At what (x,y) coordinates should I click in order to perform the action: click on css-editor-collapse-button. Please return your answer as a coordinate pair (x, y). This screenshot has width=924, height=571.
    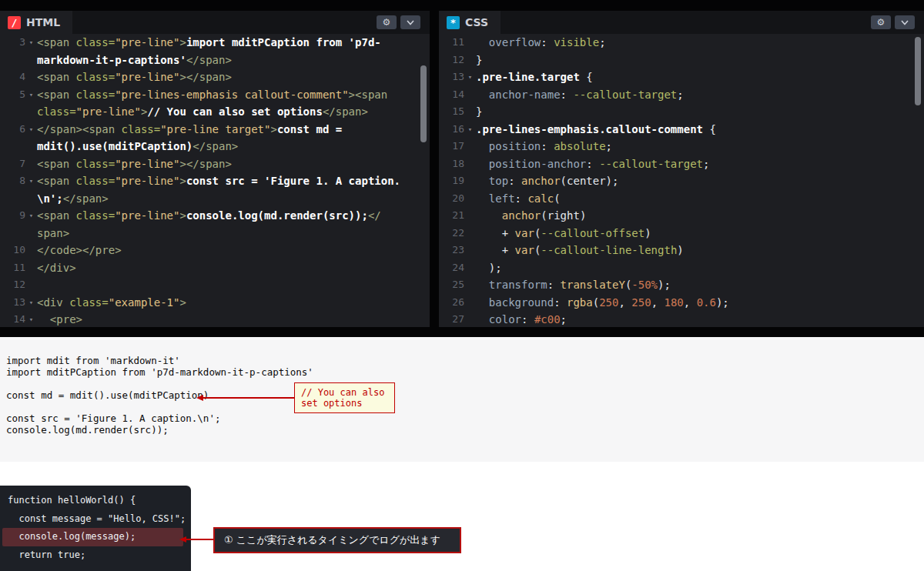
    Looking at the image, I should click on (905, 22).